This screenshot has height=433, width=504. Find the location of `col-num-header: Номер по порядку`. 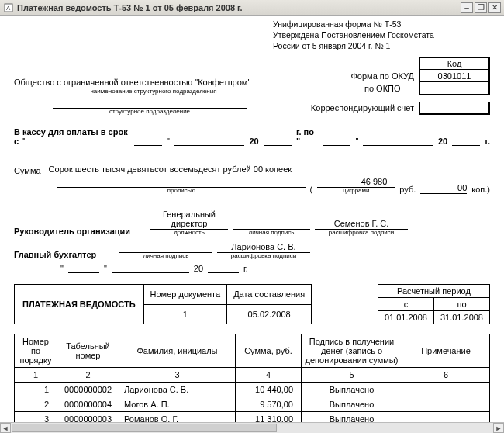

col-num-header: Номер по порядку is located at coordinates (36, 351).